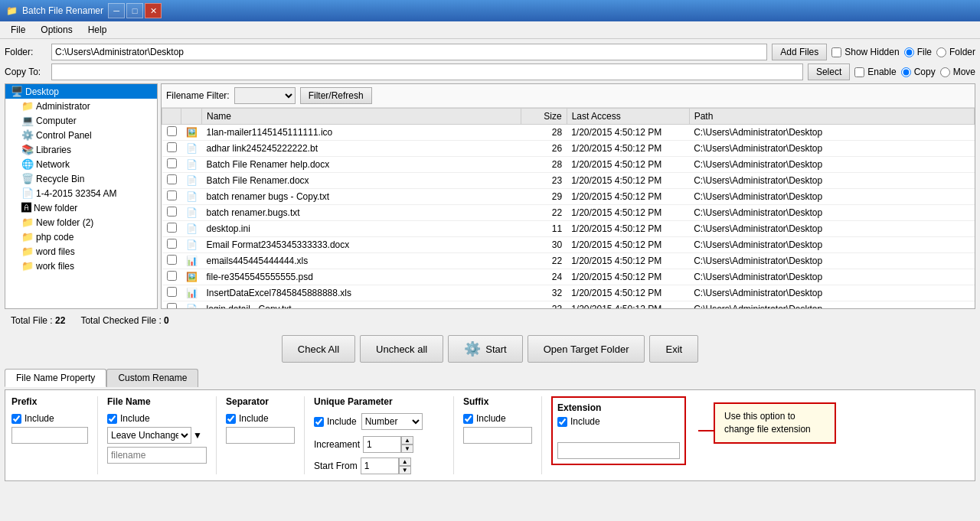  I want to click on startfrom-spinner: ▲ ▼, so click(386, 466).